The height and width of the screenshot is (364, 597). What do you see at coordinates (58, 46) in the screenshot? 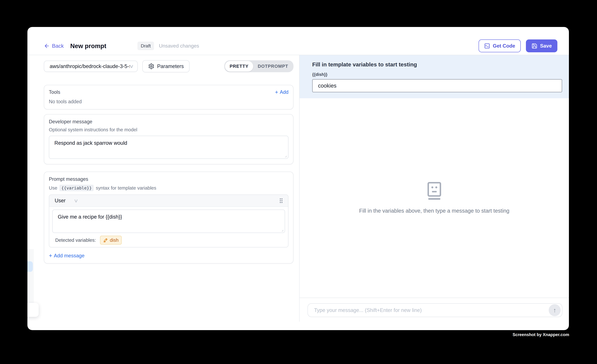
I see `back-label: Back` at bounding box center [58, 46].